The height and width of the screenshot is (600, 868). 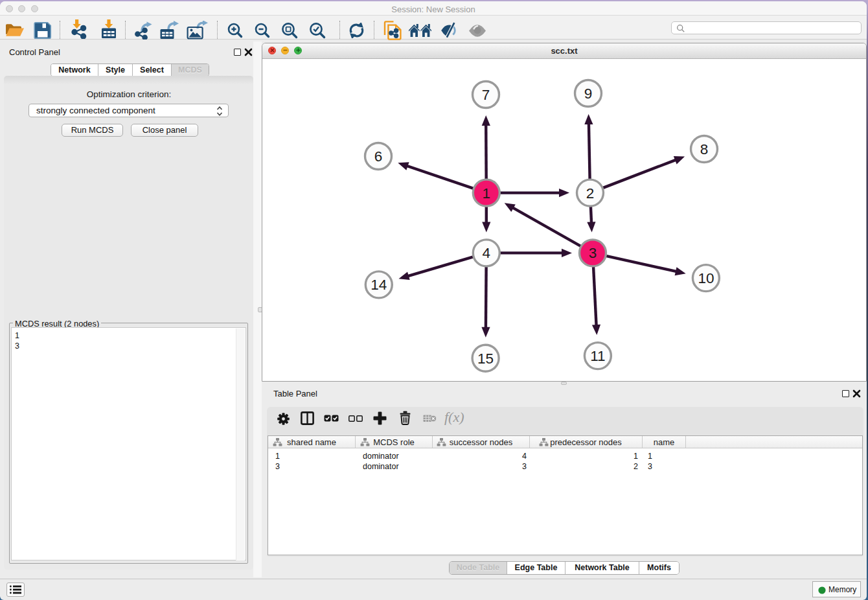 I want to click on svg-text: 1, so click(x=487, y=193).